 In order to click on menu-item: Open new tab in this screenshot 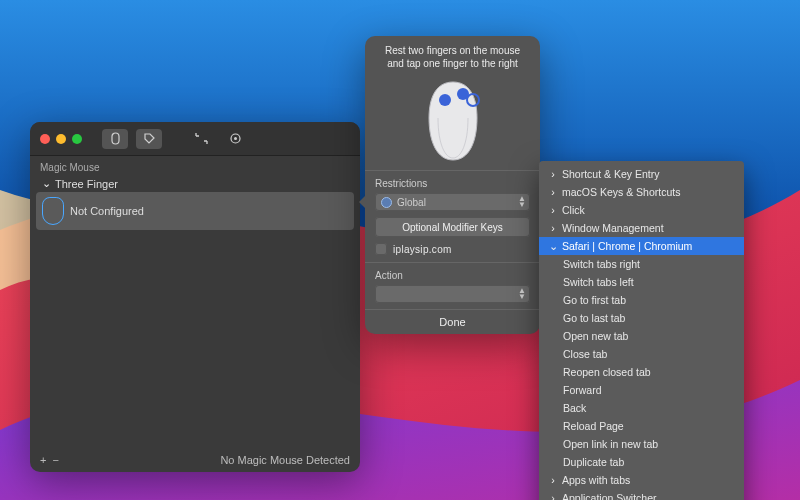, I will do `click(642, 336)`.